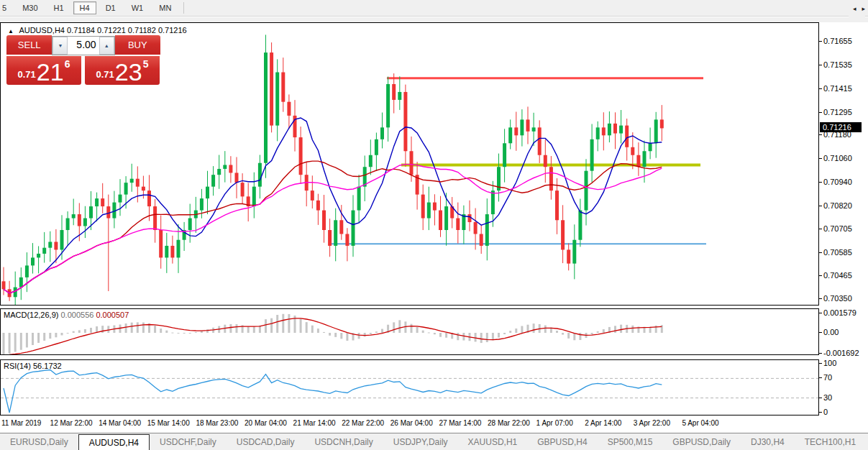 Image resolution: width=868 pixels, height=450 pixels. Describe the element at coordinates (165, 8) in the screenshot. I see `tf-button-mn: MN` at that location.